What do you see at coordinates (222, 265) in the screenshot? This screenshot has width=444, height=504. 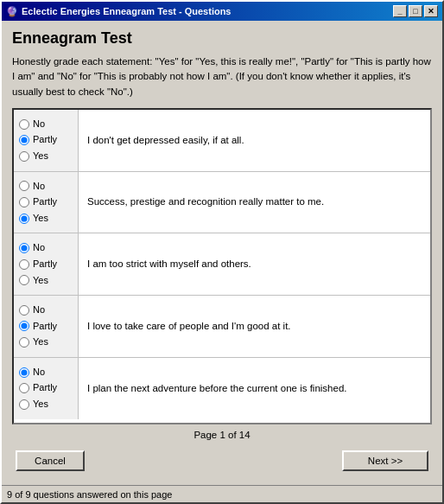 I see `table-row: No Partly Yes I am too strict with mysel…` at bounding box center [222, 265].